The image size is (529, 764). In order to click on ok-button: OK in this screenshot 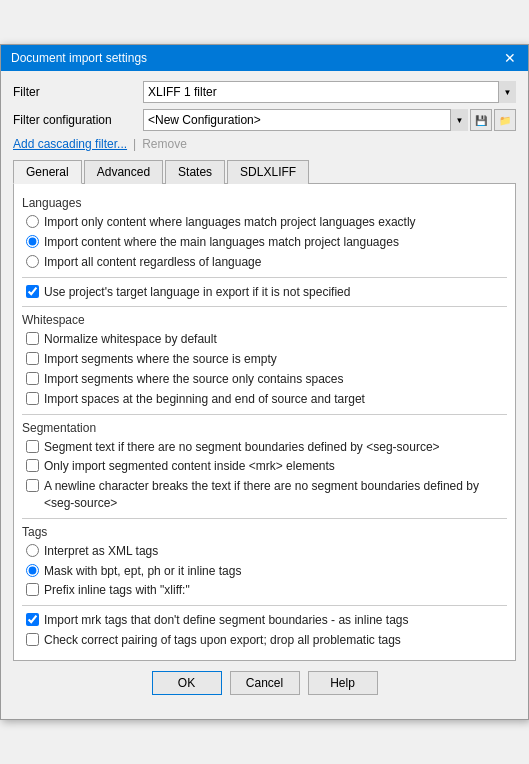, I will do `click(187, 683)`.